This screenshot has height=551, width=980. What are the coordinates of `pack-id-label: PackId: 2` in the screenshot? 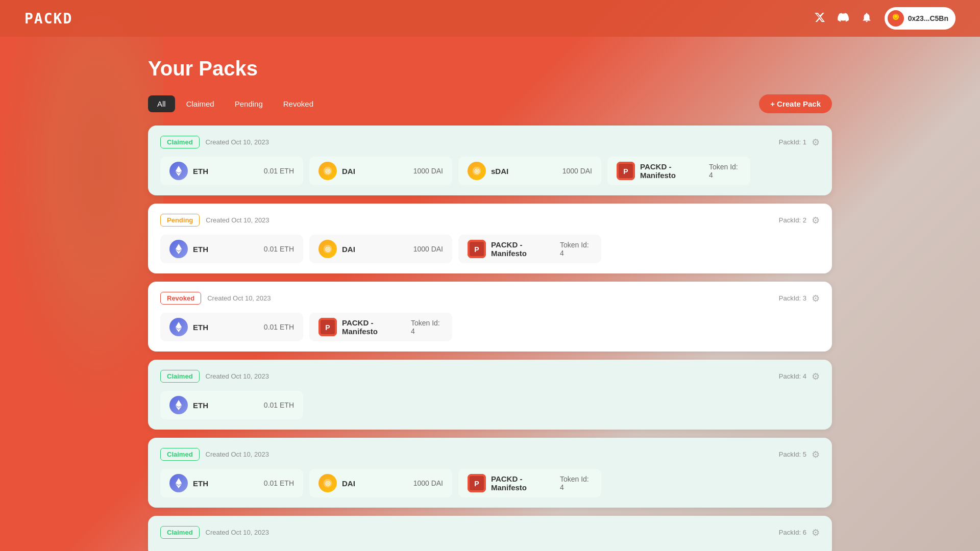 It's located at (793, 220).